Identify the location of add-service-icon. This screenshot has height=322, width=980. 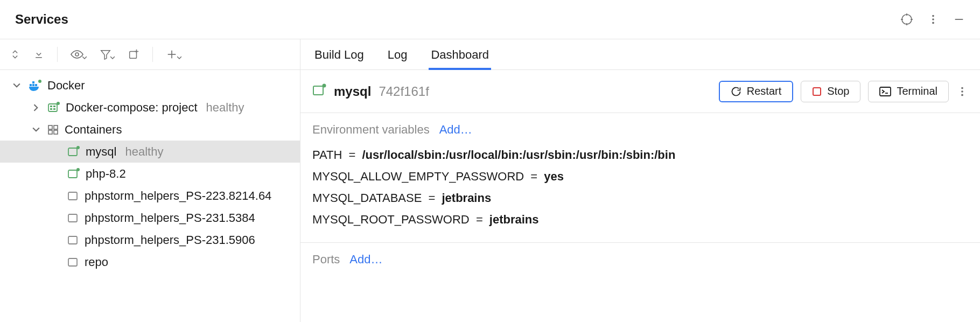
(173, 54).